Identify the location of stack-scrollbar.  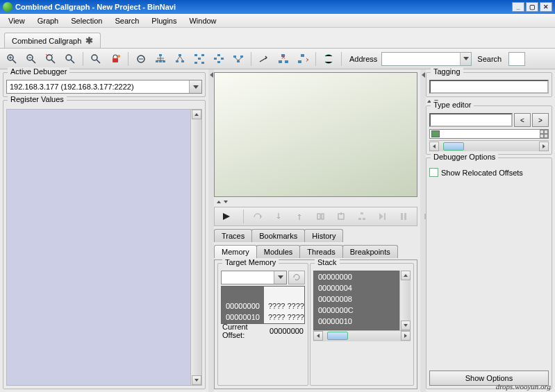
(405, 300).